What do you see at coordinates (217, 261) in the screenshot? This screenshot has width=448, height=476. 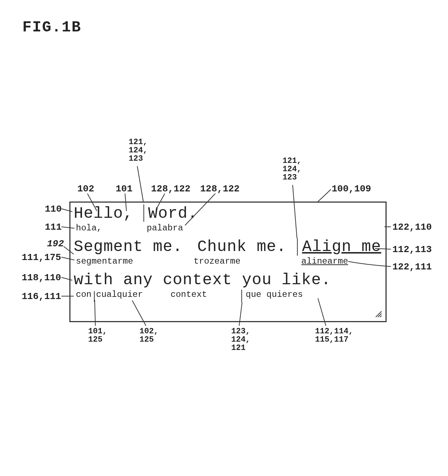 I see `tgt-line2-trozearme: trozearme` at bounding box center [217, 261].